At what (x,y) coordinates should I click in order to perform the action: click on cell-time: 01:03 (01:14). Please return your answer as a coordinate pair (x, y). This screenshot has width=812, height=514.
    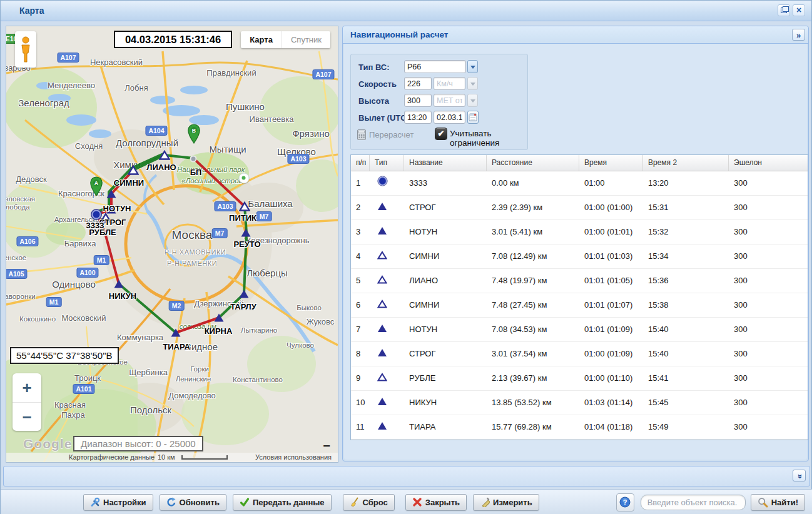
    Looking at the image, I should click on (611, 403).